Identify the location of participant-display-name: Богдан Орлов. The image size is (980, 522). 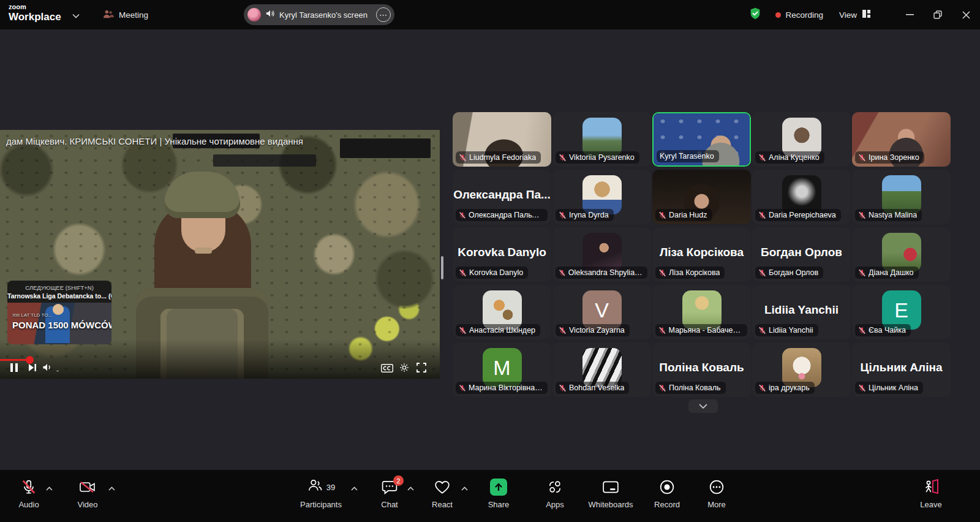
(801, 252).